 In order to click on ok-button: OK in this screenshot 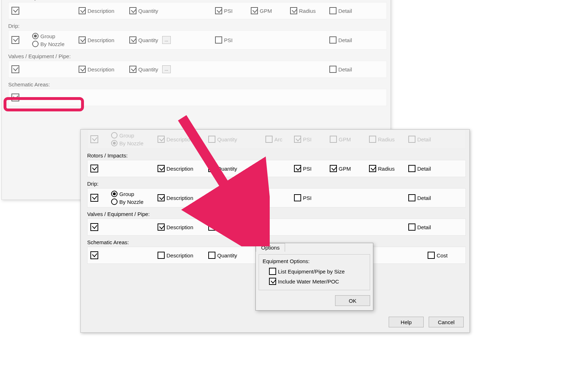, I will do `click(353, 301)`.